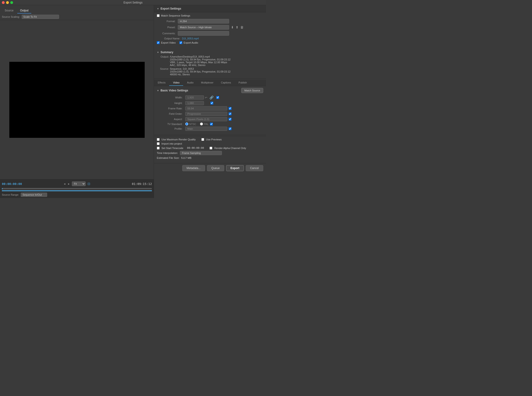 The height and width of the screenshot is (396, 532). What do you see at coordinates (201, 153) in the screenshot?
I see `time-interpolation-select: Frame Sampling Frame Blending Optical Fl…` at bounding box center [201, 153].